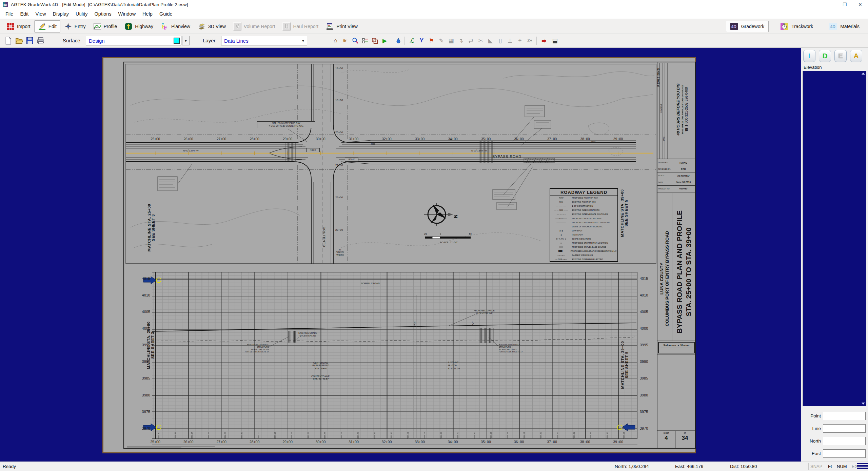 This screenshot has height=471, width=868. I want to click on volume-report-button: V Volume Report, so click(254, 26).